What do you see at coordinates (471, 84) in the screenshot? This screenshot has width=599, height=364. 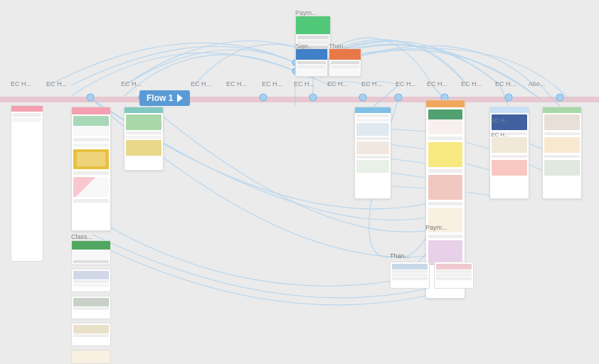 I see `ec12-label: EC H...` at bounding box center [471, 84].